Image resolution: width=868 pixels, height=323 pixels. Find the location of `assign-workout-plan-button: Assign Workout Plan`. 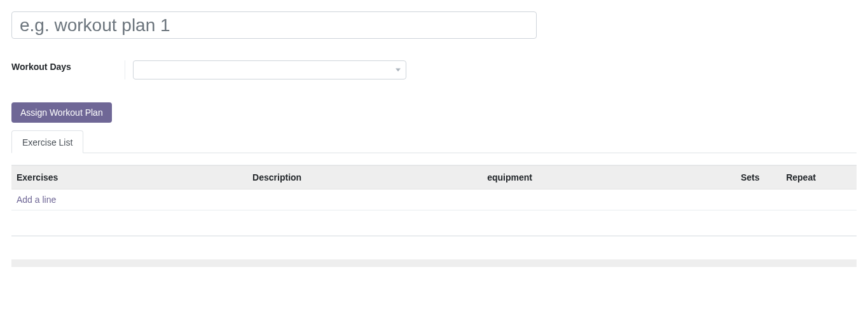

assign-workout-plan-button: Assign Workout Plan is located at coordinates (62, 113).